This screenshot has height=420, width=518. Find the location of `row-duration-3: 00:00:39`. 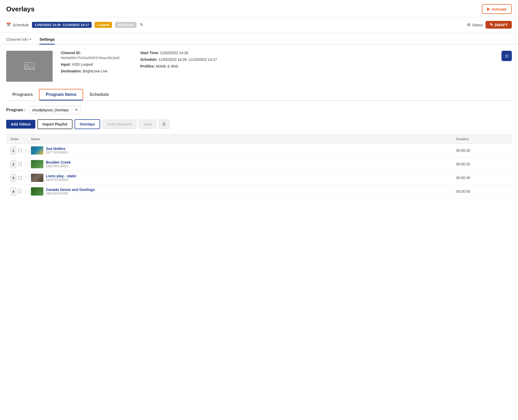

row-duration-3: 00:00:39 is located at coordinates (482, 178).